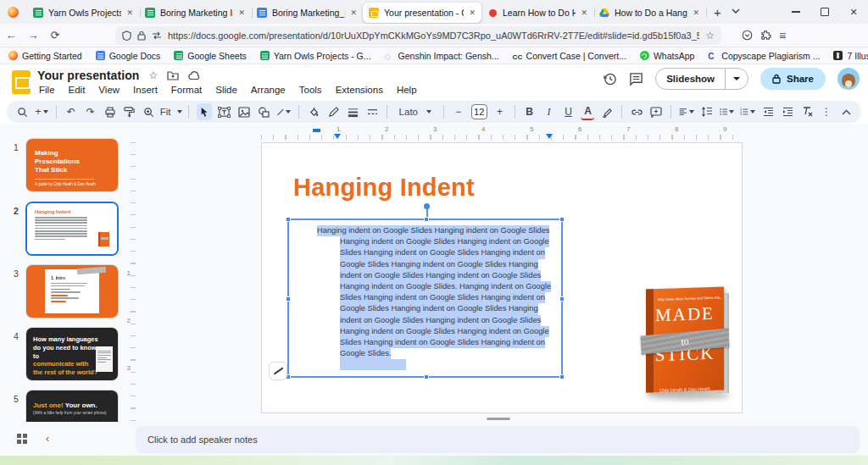 The height and width of the screenshot is (465, 868). What do you see at coordinates (459, 112) in the screenshot?
I see `decrease-font-size-button: −` at bounding box center [459, 112].